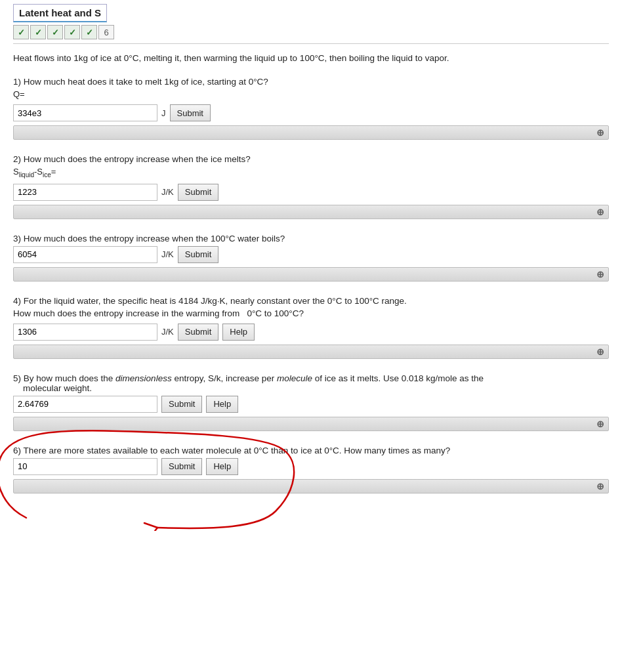  Describe the element at coordinates (239, 332) in the screenshot. I see `q4-help-button: Help` at that location.